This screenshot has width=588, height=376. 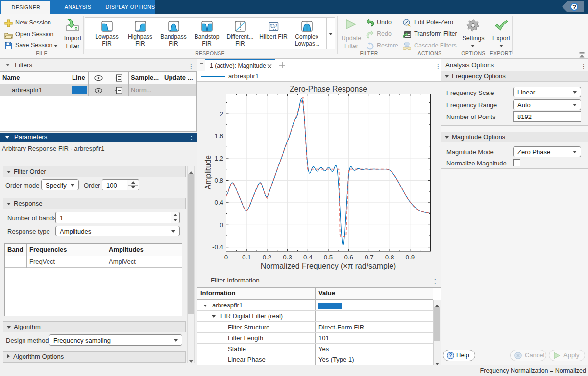 I want to click on svg-text: Zero-Phase Response, so click(x=328, y=89).